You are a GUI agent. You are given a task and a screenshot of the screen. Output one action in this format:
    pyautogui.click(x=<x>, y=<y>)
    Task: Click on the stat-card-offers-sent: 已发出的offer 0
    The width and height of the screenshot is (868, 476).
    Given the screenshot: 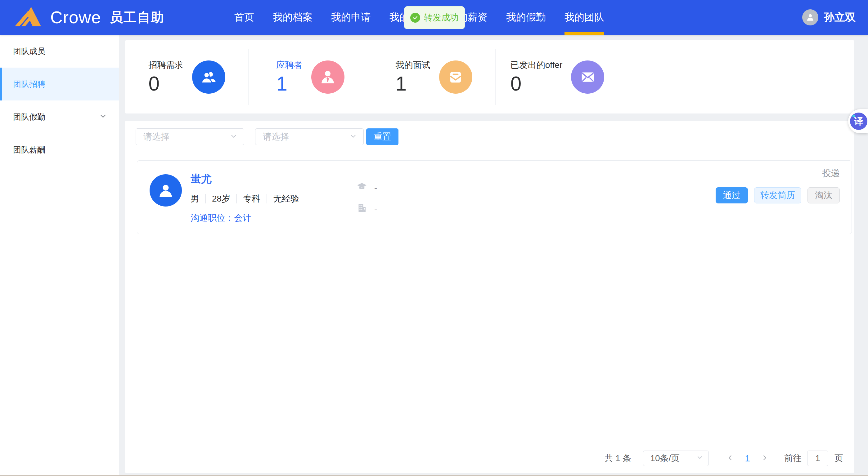 What is the action you would take?
    pyautogui.click(x=557, y=77)
    